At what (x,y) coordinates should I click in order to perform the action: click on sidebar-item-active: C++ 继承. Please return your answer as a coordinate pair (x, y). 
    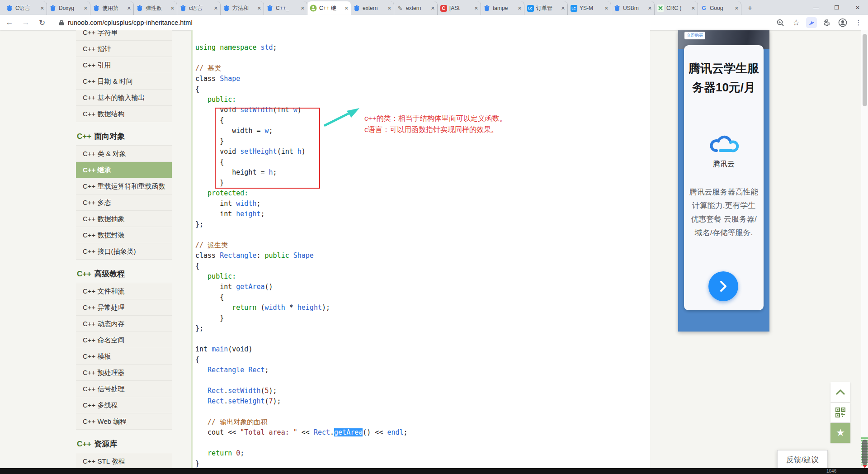
    Looking at the image, I should click on (124, 170).